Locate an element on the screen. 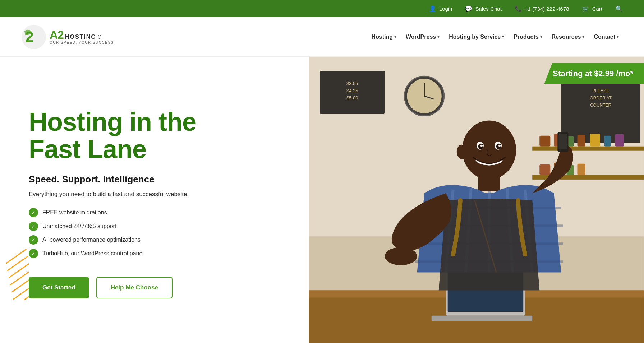 The width and height of the screenshot is (644, 343). nav-hosting-by-service-label: Hosting by Service is located at coordinates (475, 37).